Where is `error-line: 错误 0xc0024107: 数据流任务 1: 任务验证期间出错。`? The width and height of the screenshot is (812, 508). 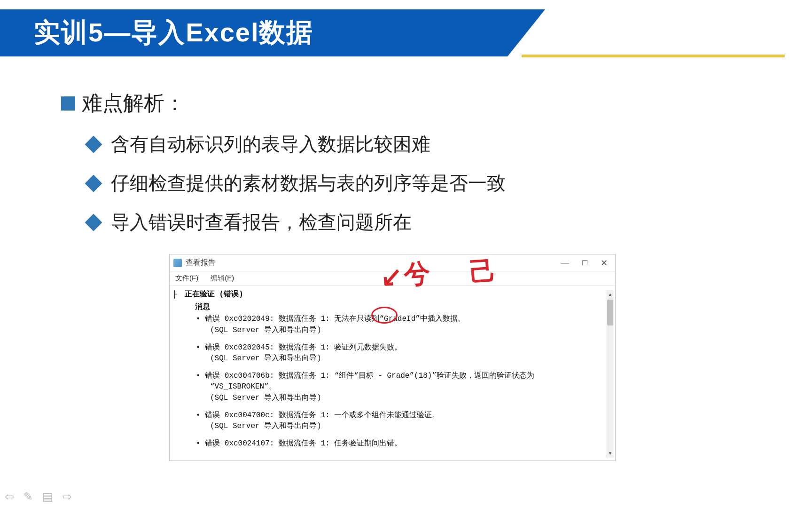 error-line: 错误 0xc0024107: 数据流任务 1: 任务验证期间出错。 is located at coordinates (405, 444).